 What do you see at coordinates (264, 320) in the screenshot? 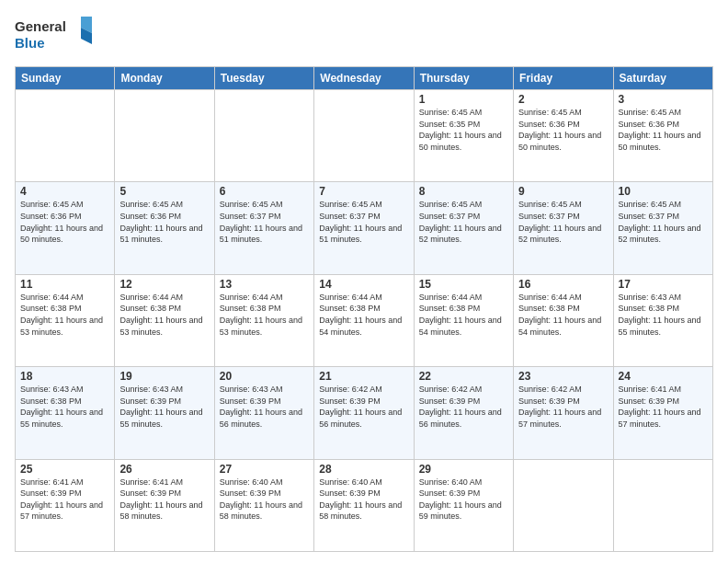
I see `calendar-cell: 13 Sunrise: 6:44 AMSunset: 6:38 PMDaylig…` at bounding box center [264, 320].